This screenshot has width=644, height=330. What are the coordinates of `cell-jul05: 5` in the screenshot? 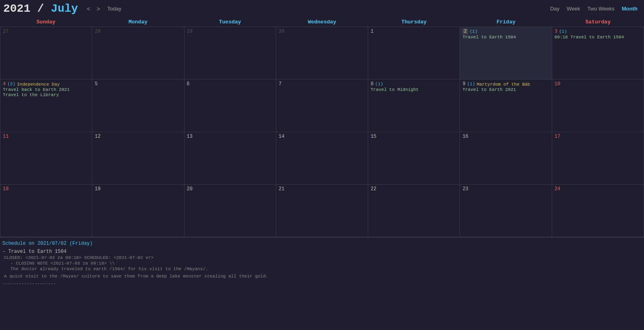 It's located at (138, 106).